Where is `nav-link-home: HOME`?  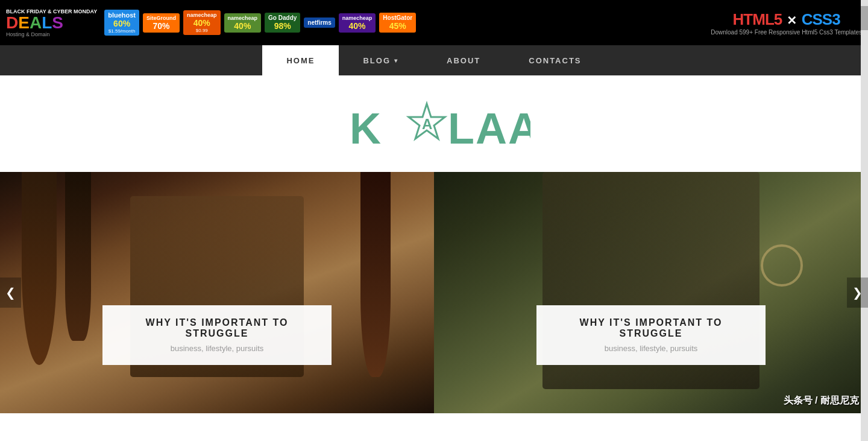 nav-link-home: HOME is located at coordinates (300, 60).